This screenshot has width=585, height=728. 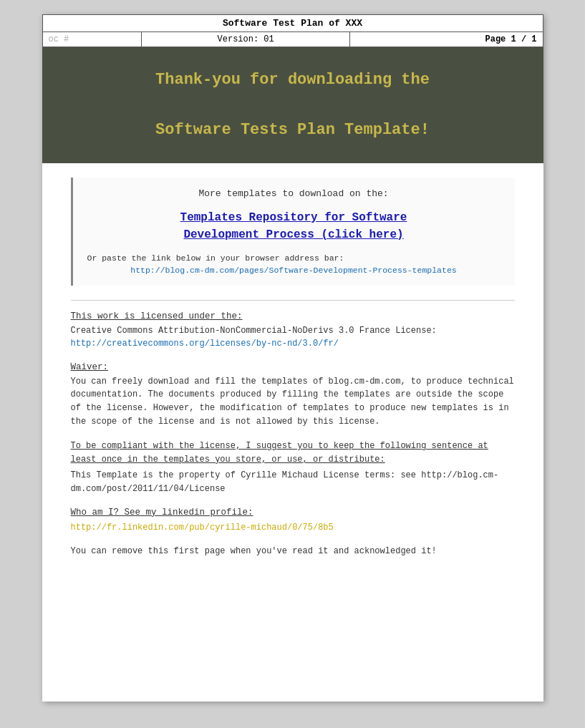 What do you see at coordinates (205, 344) in the screenshot?
I see `license-url: http://creativecommons.org/licenses/by-n…` at bounding box center [205, 344].